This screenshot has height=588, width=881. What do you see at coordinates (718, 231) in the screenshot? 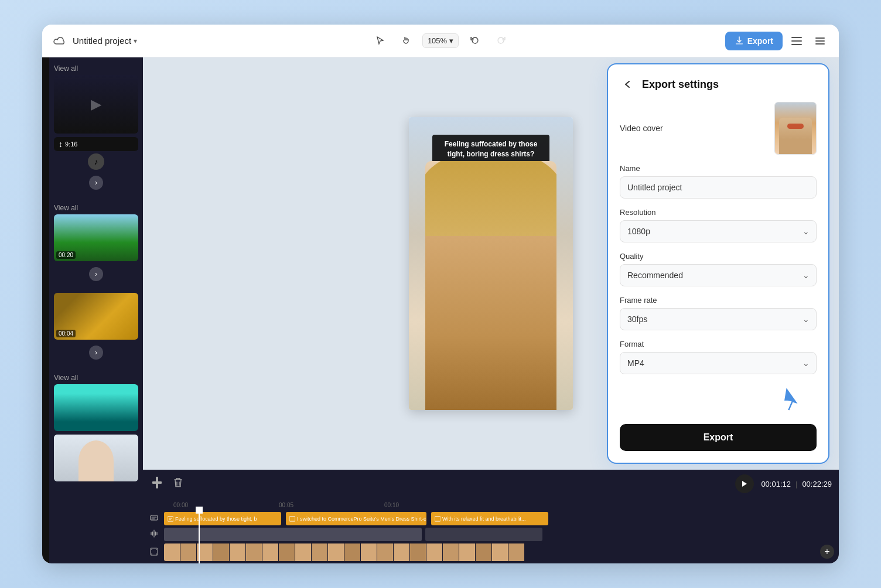
I see `resolution-select: 720p 1080p 4K` at bounding box center [718, 231].